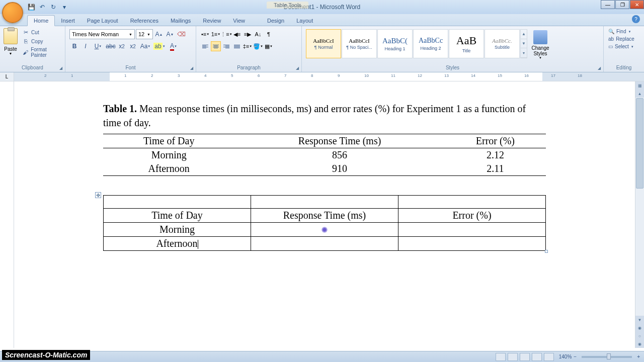  I want to click on align-justify-button, so click(237, 46).